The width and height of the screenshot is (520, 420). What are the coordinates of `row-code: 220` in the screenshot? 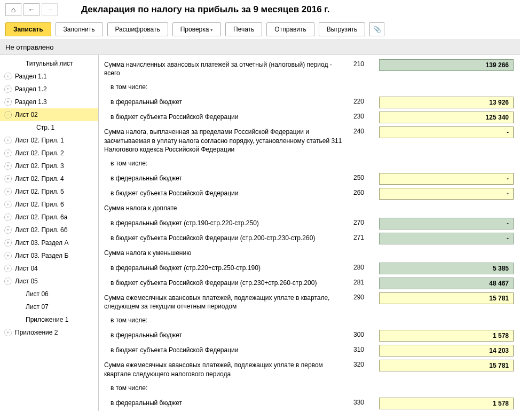 It's located at (366, 101).